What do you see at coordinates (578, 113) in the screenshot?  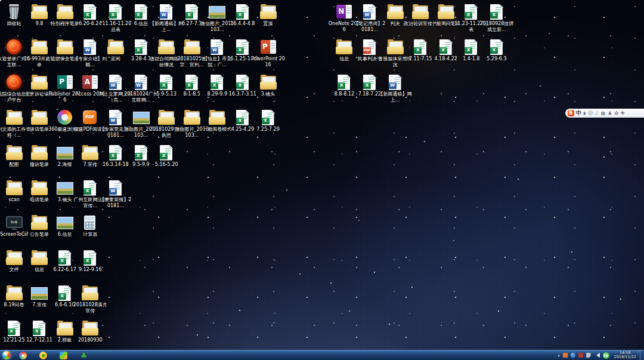 I see `sogou-mode-toggle: 中` at bounding box center [578, 113].